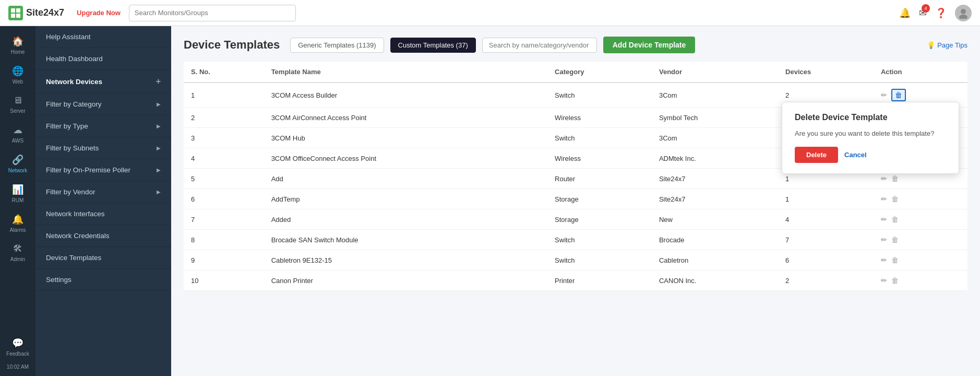 The width and height of the screenshot is (980, 376). Describe the element at coordinates (406, 72) in the screenshot. I see `col-header-template-name: Template Name` at that location.